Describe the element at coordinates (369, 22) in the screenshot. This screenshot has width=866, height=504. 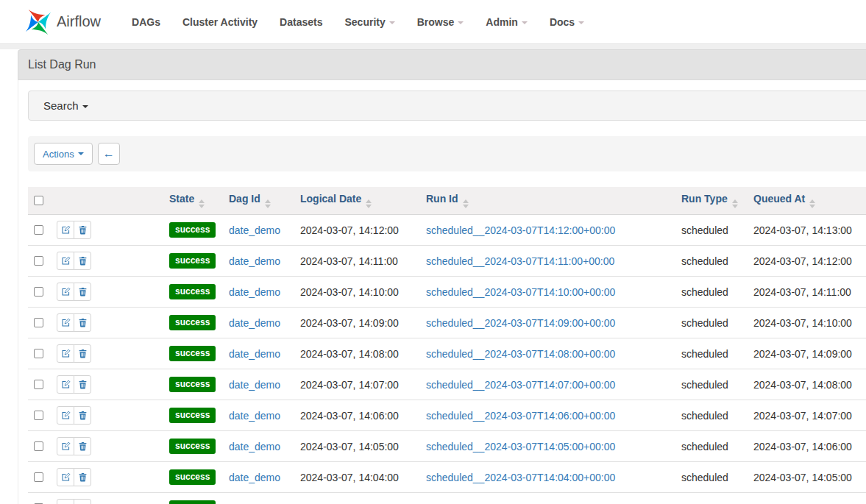
I see `nav-item-security: Security` at that location.